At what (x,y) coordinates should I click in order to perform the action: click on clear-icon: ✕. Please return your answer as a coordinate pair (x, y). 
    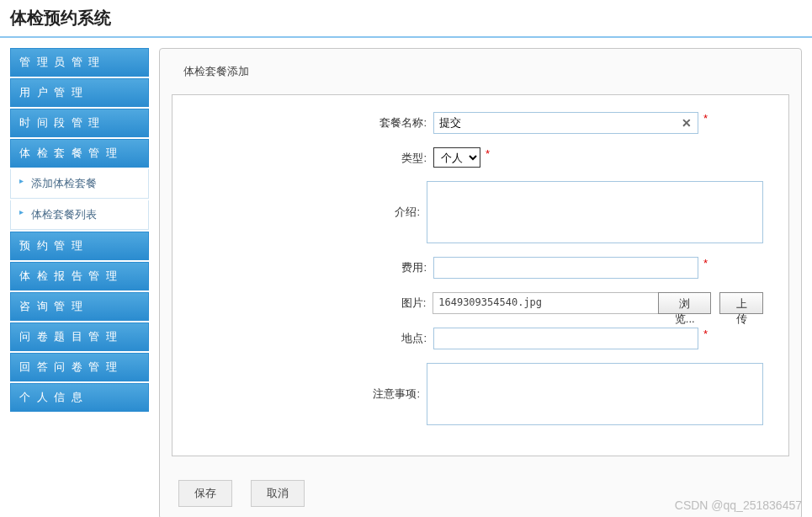
    Looking at the image, I should click on (687, 123).